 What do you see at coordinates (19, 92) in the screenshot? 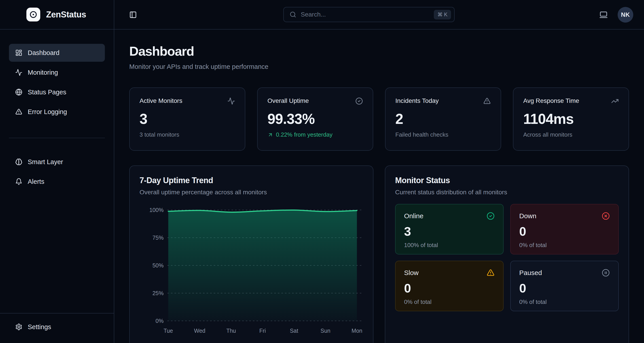
I see `globe-icon` at bounding box center [19, 92].